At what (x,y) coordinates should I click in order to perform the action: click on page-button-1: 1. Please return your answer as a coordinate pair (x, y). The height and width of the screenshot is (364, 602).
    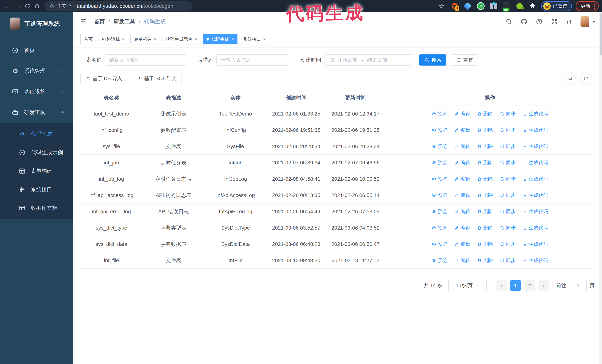
    Looking at the image, I should click on (516, 286).